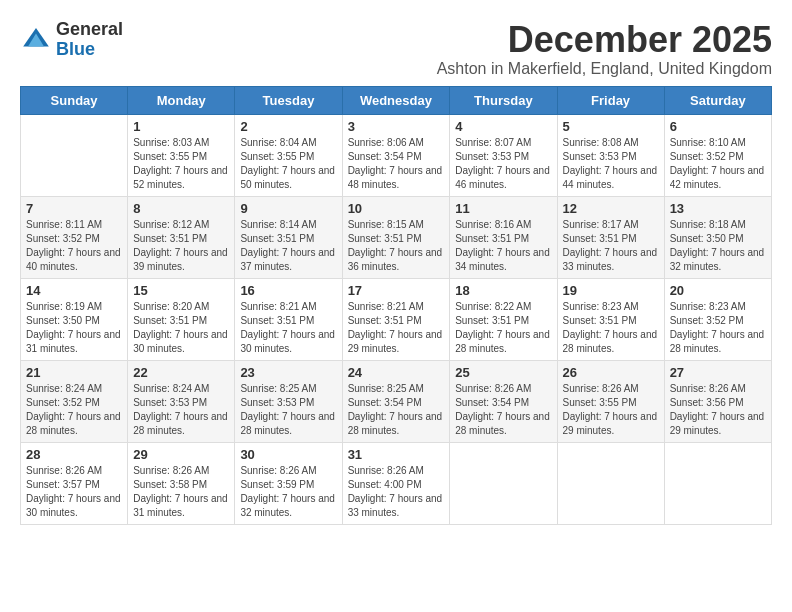  What do you see at coordinates (288, 401) in the screenshot?
I see `calendar-cell: 23Sunrise: 8:25 AMSunset: 3:53 PMDayligh…` at bounding box center [288, 401].